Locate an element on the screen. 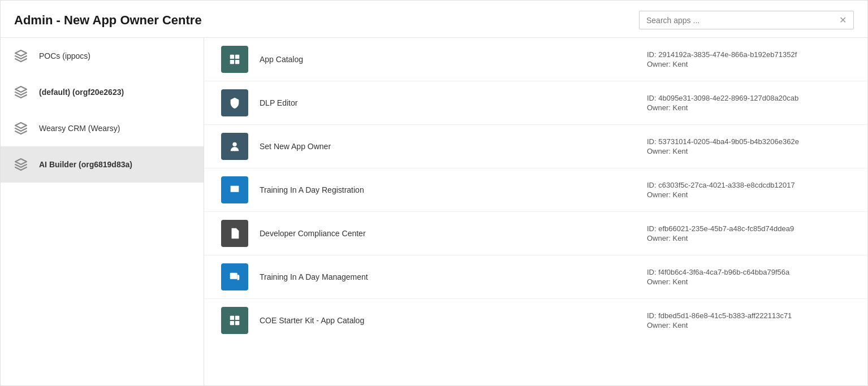 This screenshot has height=386, width=868. sidebar-item-label: AI Builder (org6819d83a) is located at coordinates (86, 164).